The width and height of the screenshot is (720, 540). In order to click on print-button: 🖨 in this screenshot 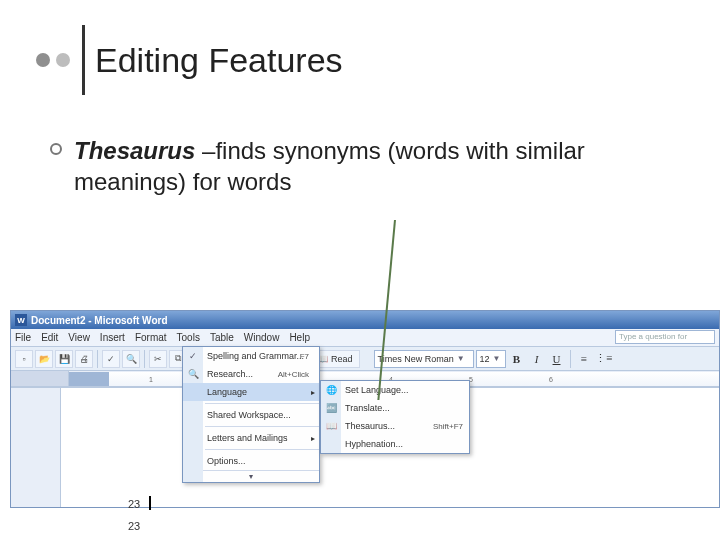, I will do `click(84, 359)`.